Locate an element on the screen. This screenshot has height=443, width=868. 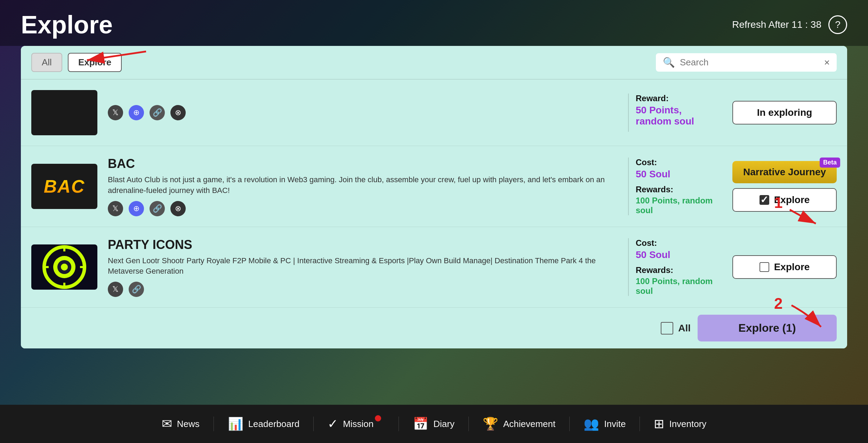
social-icons-0: 𝕏 ⊕ 🔗 ⊗ is located at coordinates (363, 113).